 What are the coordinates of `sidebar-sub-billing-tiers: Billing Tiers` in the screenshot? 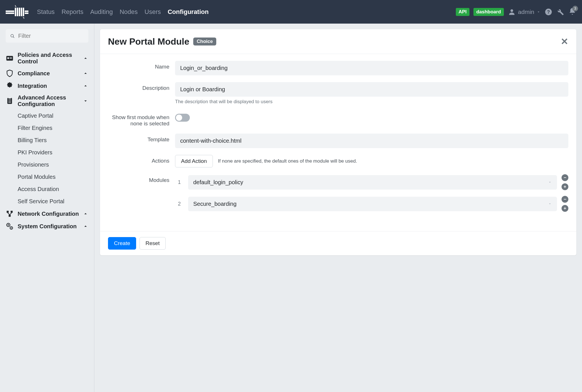 It's located at (47, 140).